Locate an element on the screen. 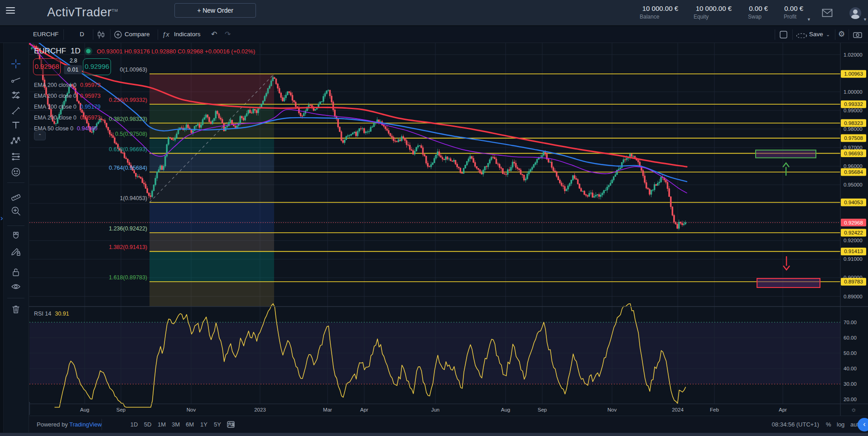  svg-text: Mar is located at coordinates (328, 410).